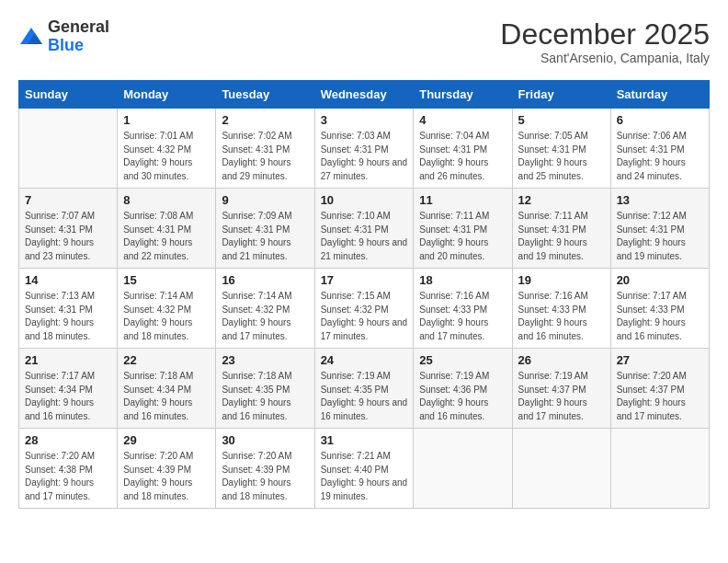  Describe the element at coordinates (364, 156) in the screenshot. I see `day-info: Sunrise: 7:03 AMSunset: 4:31 PMDaylight:…` at that location.